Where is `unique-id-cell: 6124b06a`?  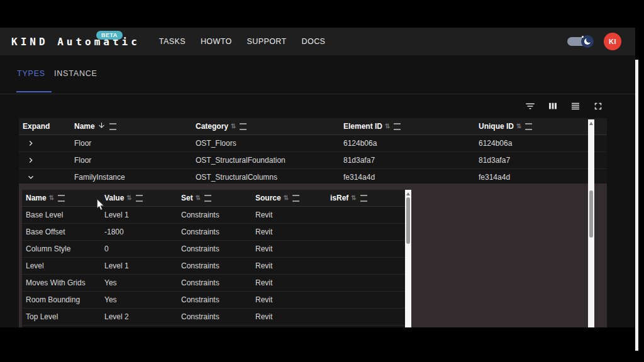
unique-id-cell: 6124b06a is located at coordinates (541, 143).